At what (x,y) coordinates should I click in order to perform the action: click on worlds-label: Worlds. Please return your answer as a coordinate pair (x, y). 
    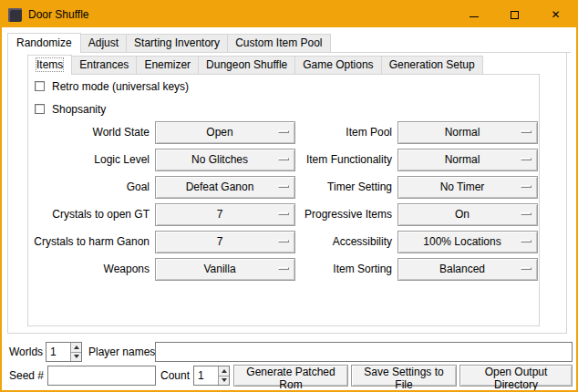
    Looking at the image, I should click on (26, 352).